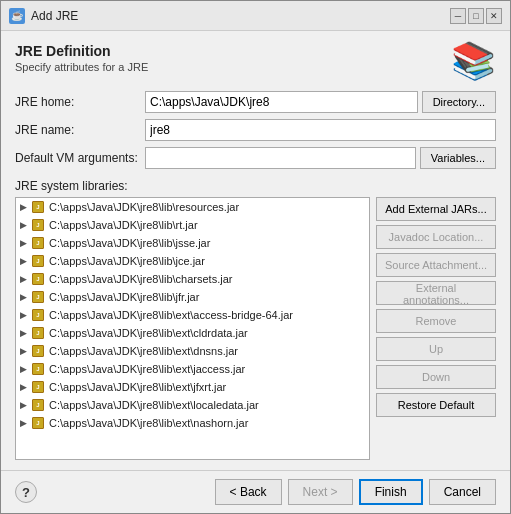  What do you see at coordinates (391, 492) in the screenshot?
I see `finish-button: Finish` at bounding box center [391, 492].